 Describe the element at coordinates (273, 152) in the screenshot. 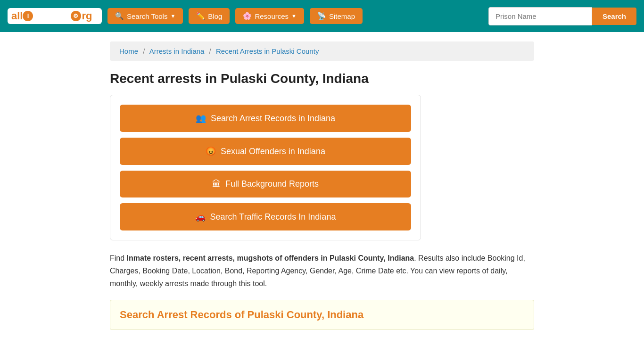

I see `sexual-offenders-label: Sexual Offenders in Indiana` at that location.